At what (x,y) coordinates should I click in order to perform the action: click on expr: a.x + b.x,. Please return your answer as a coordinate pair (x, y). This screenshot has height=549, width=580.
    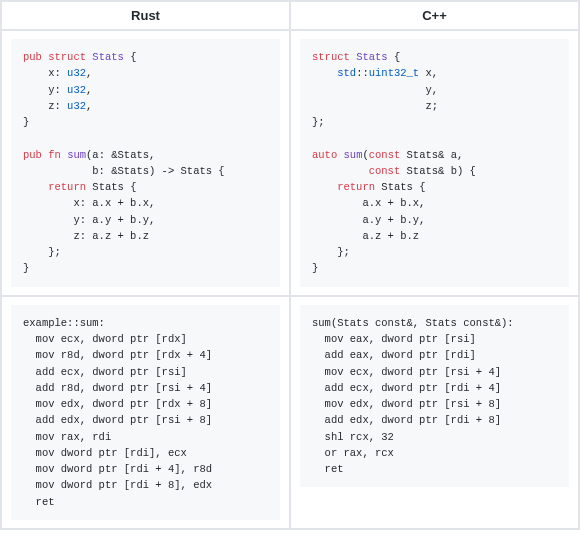
    Looking at the image, I should click on (368, 203).